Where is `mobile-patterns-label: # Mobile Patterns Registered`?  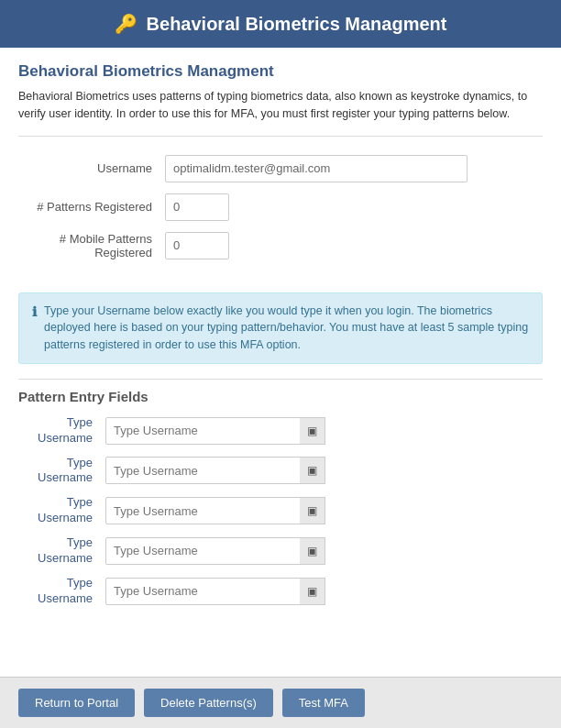
mobile-patterns-label: # Mobile Patterns Registered is located at coordinates (92, 246).